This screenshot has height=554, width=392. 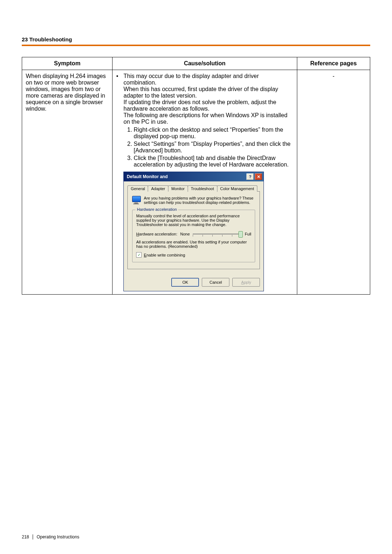 What do you see at coordinates (178, 189) in the screenshot?
I see `tab-monitor: Monitor` at bounding box center [178, 189].